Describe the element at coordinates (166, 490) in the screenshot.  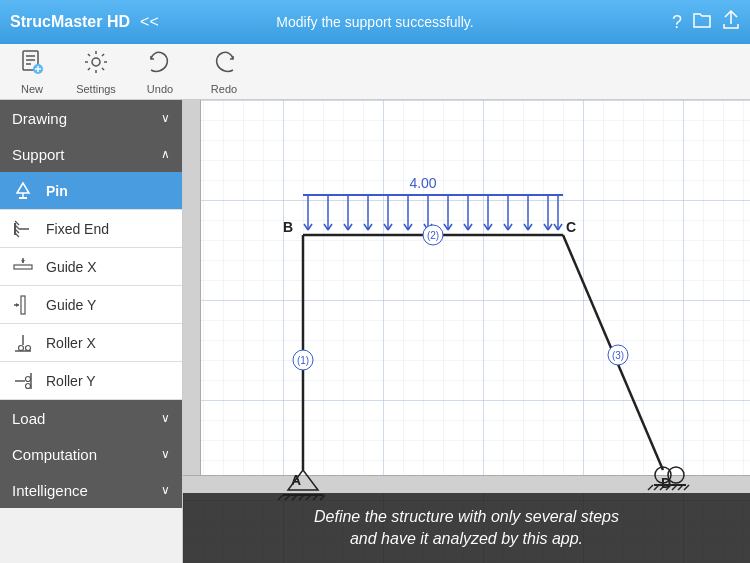
I see `intelligence-chevron: ∨` at that location.